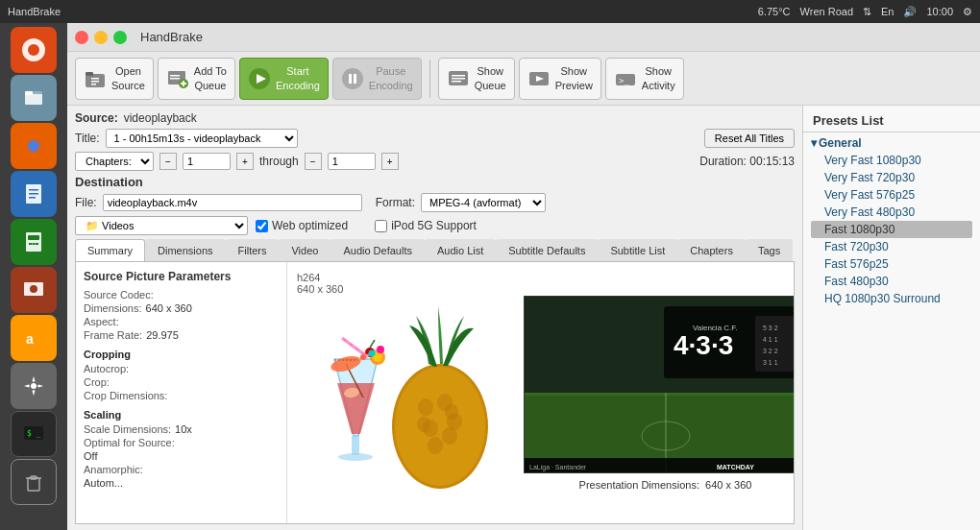  I want to click on sidebar-icon-firefox, so click(34, 146).